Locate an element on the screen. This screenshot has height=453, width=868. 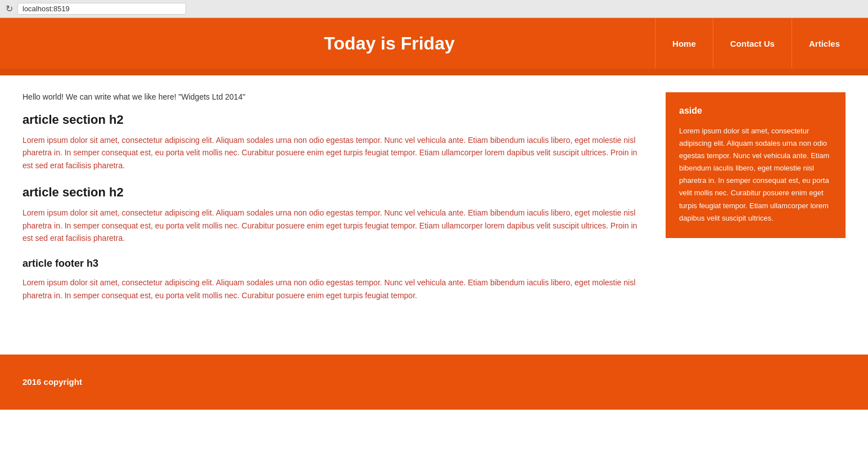
nav-articles: Articles is located at coordinates (824, 43).